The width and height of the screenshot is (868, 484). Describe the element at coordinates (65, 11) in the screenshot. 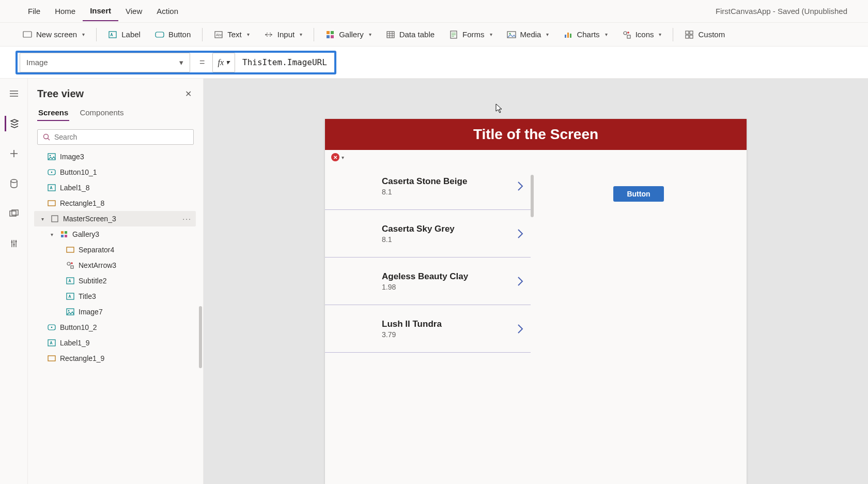

I see `menu-home: Home` at that location.